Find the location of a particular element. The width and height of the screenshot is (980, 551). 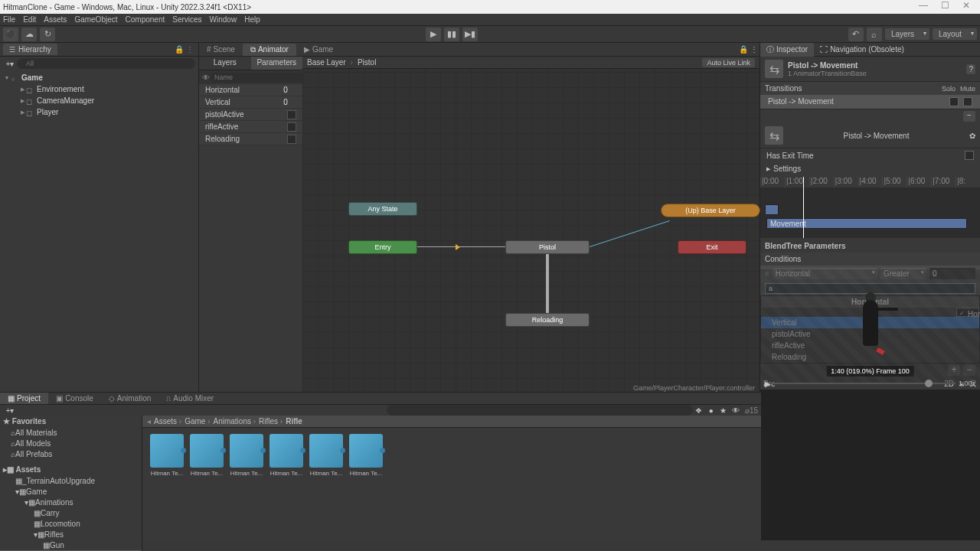

project-search-input is located at coordinates (540, 410).